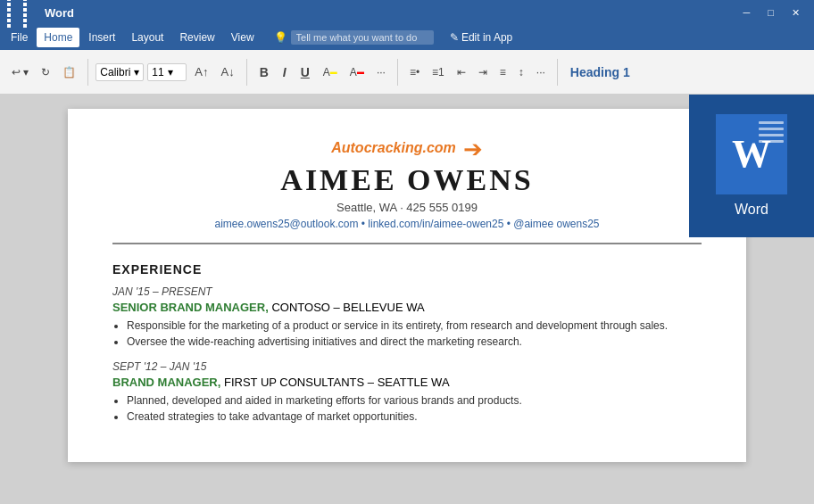 The width and height of the screenshot is (814, 504). I want to click on underline-button: U, so click(305, 72).